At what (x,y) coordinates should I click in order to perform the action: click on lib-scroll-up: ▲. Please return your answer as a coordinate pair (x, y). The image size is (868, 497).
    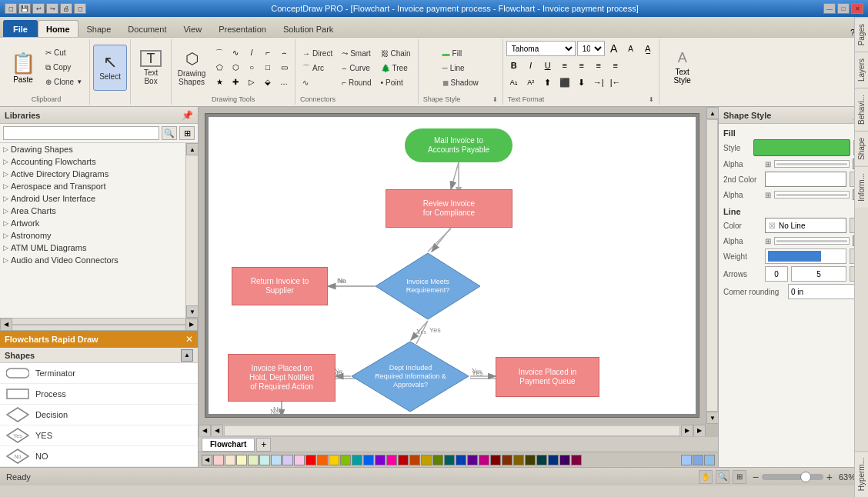
    Looking at the image, I should click on (192, 149).